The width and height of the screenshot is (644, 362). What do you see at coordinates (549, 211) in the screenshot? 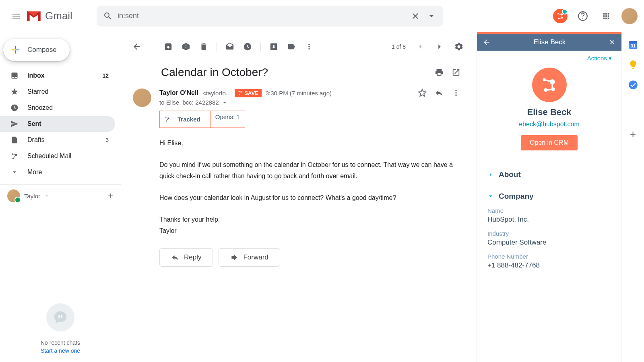
I see `company-name-label: Name` at bounding box center [549, 211].